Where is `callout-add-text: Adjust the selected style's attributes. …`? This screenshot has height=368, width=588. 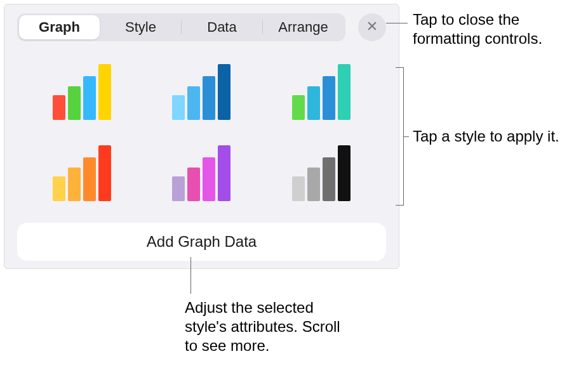 callout-add-text: Adjust the selected style's attributes. … is located at coordinates (271, 327).